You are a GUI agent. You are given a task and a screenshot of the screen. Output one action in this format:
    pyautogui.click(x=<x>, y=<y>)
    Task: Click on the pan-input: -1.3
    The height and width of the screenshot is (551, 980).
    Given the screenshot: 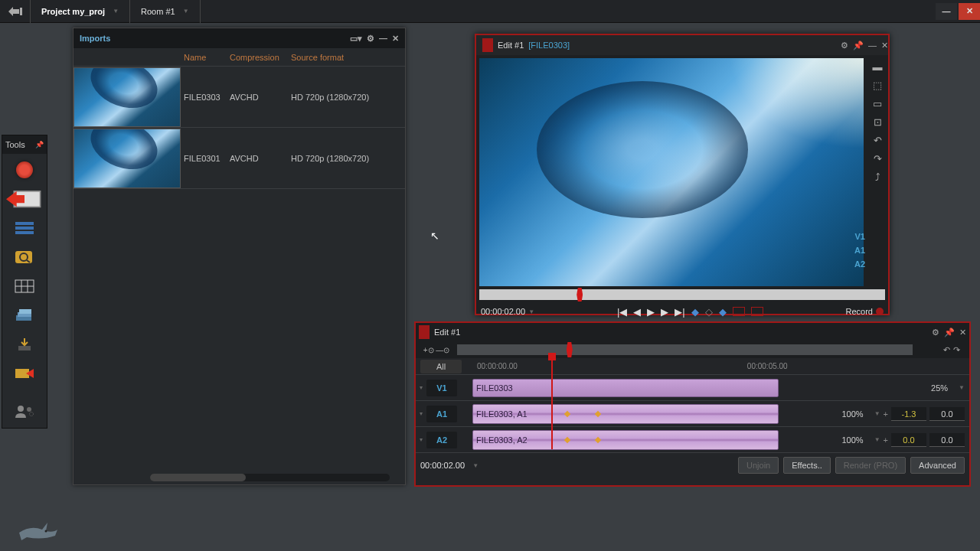 What is the action you would take?
    pyautogui.click(x=909, y=414)
    